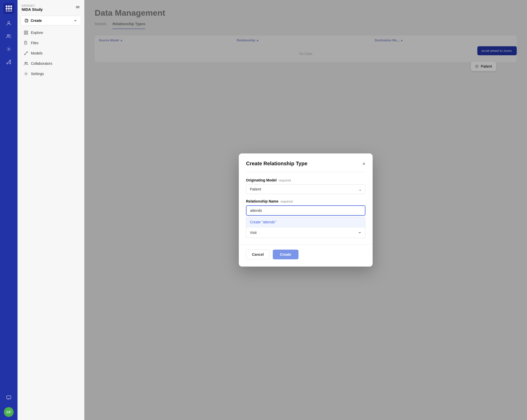 Image resolution: width=527 pixels, height=420 pixels. I want to click on relationship-name-required: required, so click(287, 202).